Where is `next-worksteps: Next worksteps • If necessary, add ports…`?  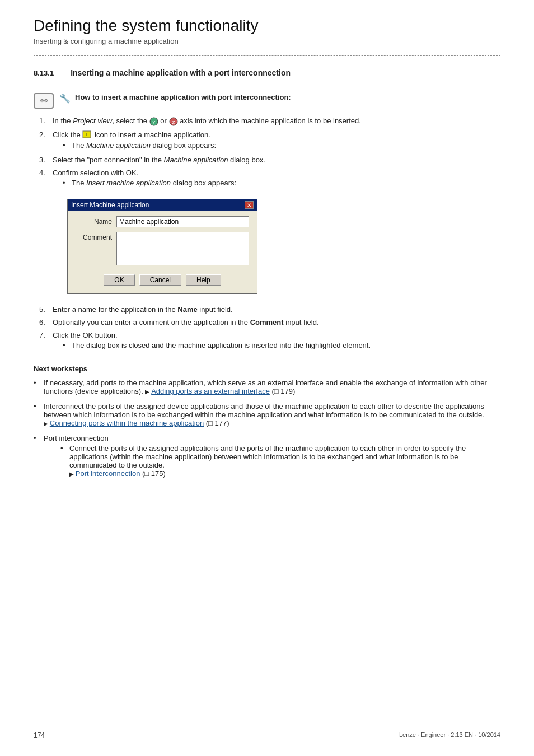 next-worksteps: Next worksteps • If necessary, add ports… is located at coordinates (267, 422).